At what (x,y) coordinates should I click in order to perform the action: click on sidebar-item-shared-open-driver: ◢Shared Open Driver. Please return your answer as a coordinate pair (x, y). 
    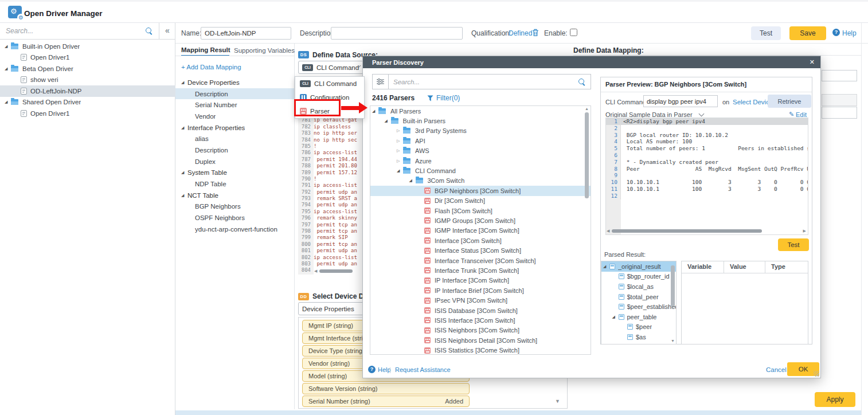
    Looking at the image, I should click on (88, 103).